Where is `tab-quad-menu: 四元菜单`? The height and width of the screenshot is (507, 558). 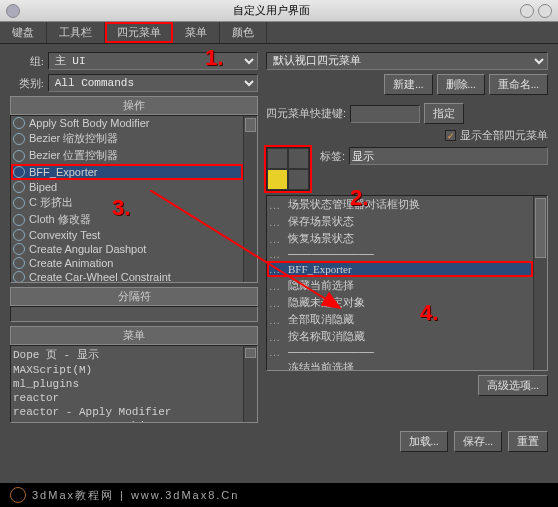
tab-quad-menu: 四元菜单 is located at coordinates (139, 32).